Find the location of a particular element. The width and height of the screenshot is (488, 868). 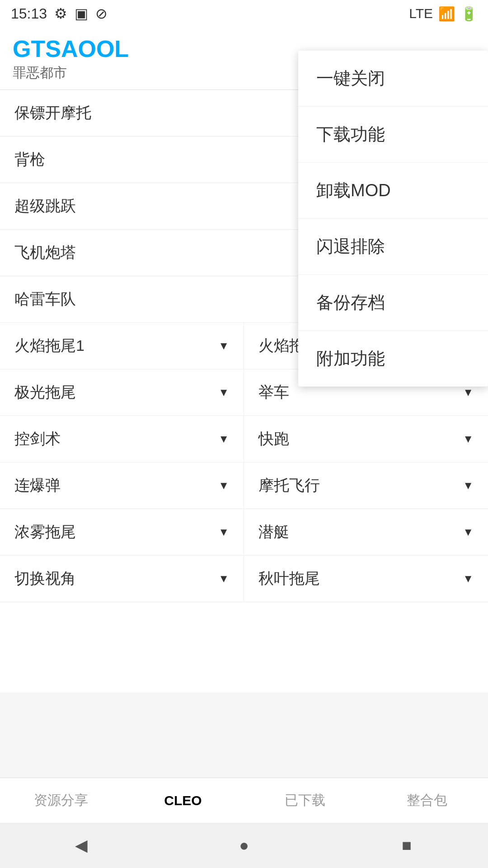

status-right: LTE 📶 🔋 is located at coordinates (443, 14).